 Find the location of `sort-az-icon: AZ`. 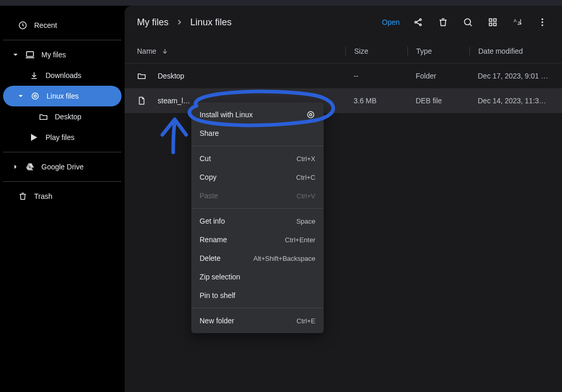

sort-az-icon: AZ is located at coordinates (518, 22).